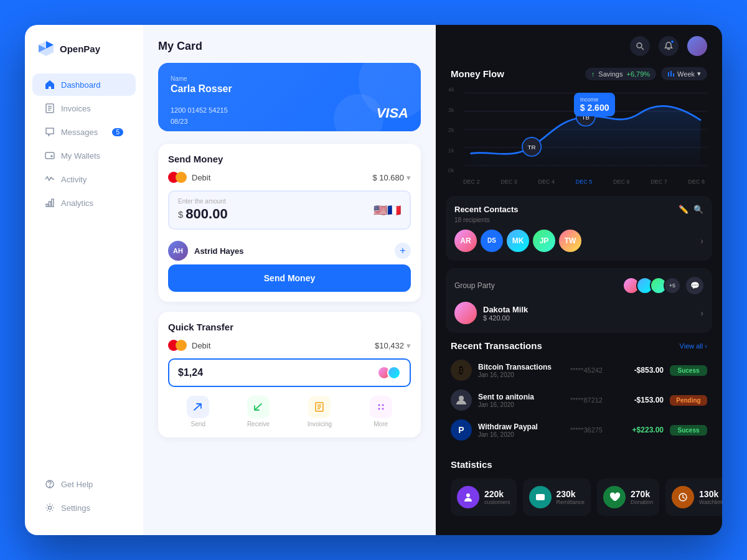 The image size is (747, 560). I want to click on debit-label: Debit, so click(201, 178).